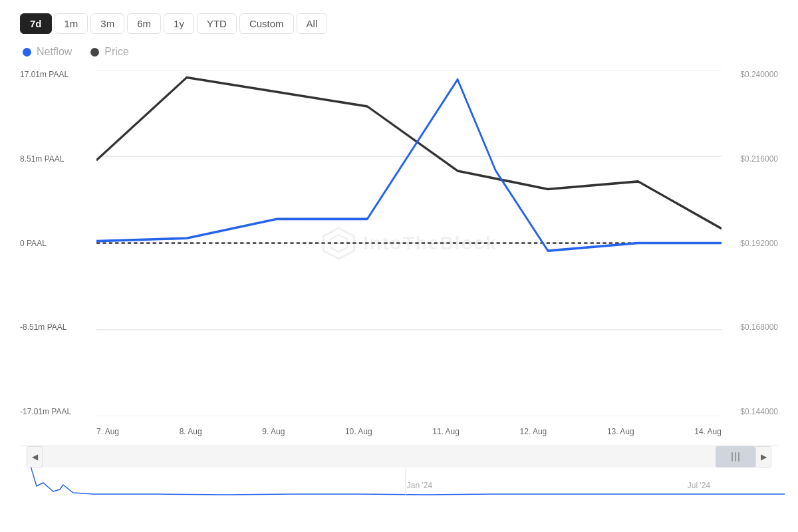 The image size is (798, 532). What do you see at coordinates (446, 432) in the screenshot?
I see `x-label-4: 11. Aug` at bounding box center [446, 432].